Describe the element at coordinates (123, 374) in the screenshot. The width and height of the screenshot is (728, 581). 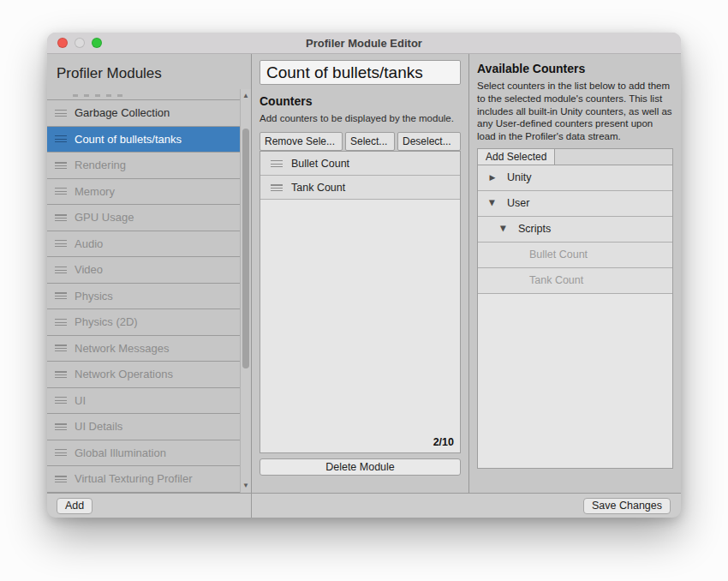
I see `module-label: Network Operations` at that location.